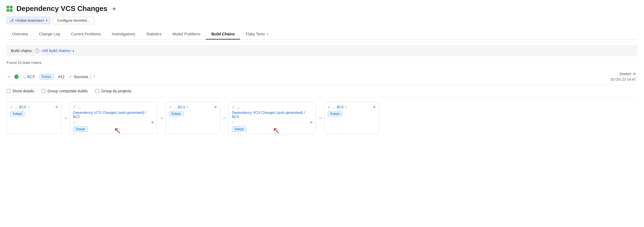 This screenshot has height=227, width=644. Describe the element at coordinates (634, 74) in the screenshot. I see `sync-icon: ⇄` at that location.